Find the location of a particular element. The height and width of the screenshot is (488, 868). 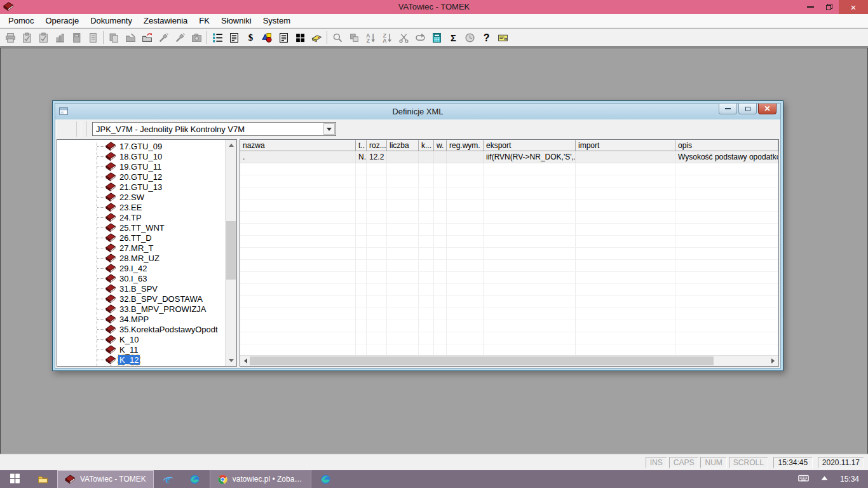

tree-item: 26.TT_D is located at coordinates (141, 238).